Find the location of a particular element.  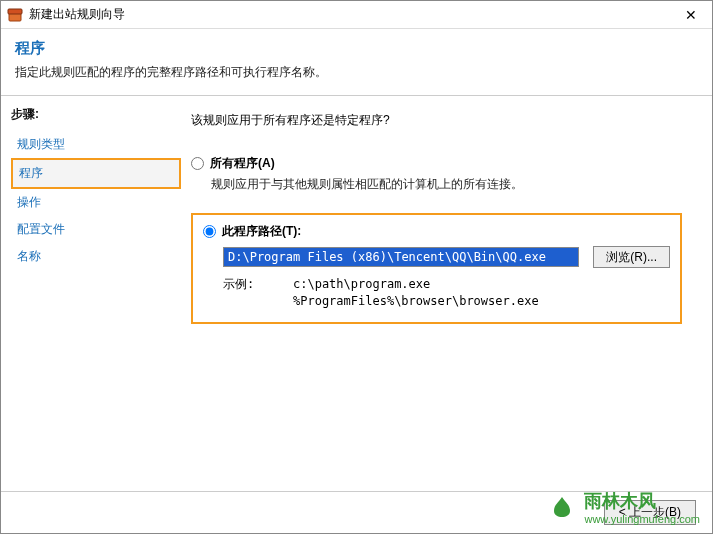

step-name: 名称 is located at coordinates (96, 256).